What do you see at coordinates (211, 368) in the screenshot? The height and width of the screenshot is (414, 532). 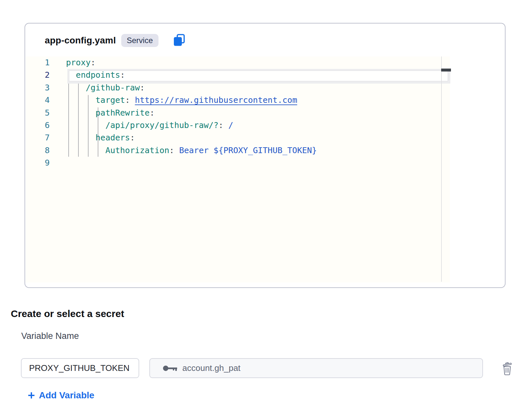 I see `secret-select-value: account.gh_pat` at bounding box center [211, 368].